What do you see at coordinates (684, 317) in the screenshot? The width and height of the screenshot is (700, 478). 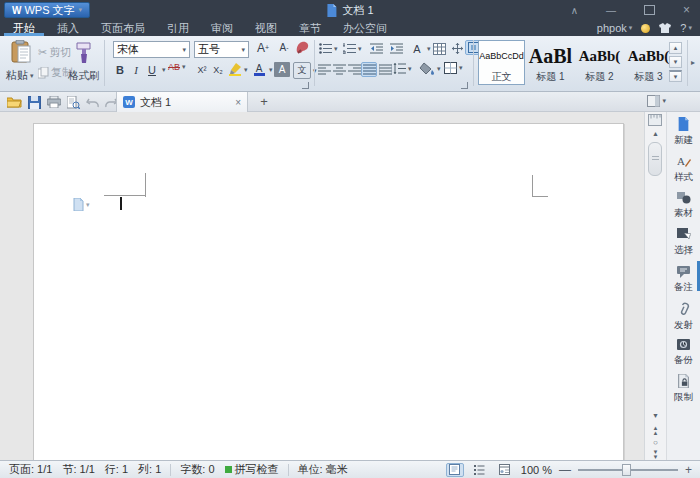 I see `sidebar-item-send: 发射` at bounding box center [684, 317].